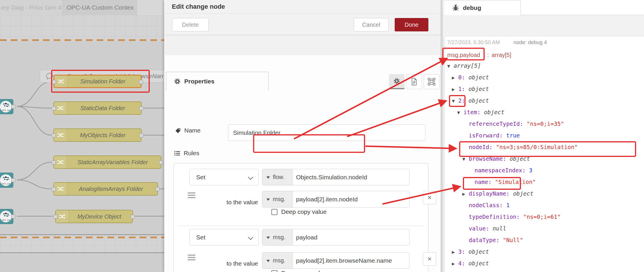 The image size is (644, 272). I want to click on tab-properties: Properties, so click(217, 81).